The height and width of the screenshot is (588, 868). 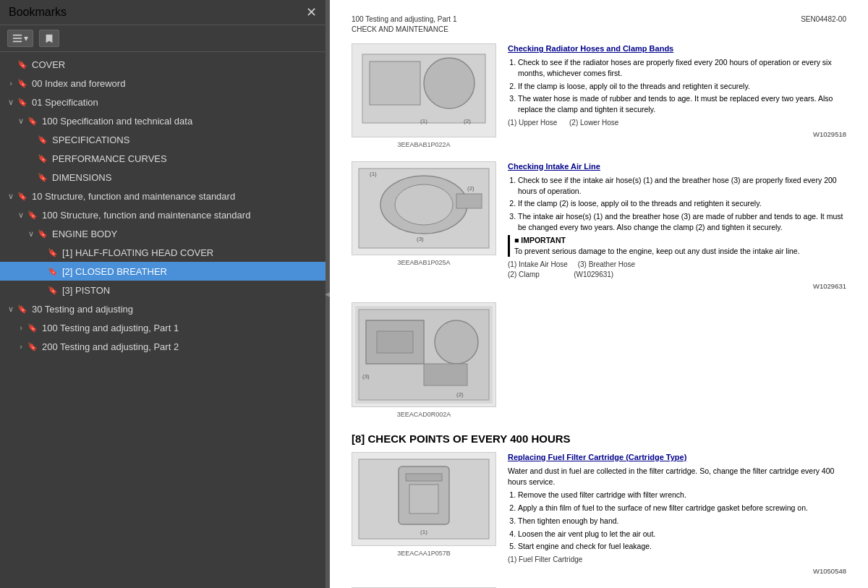 I want to click on tree-item-dimensions: 🔖DIMENSIONS, so click(x=163, y=177).